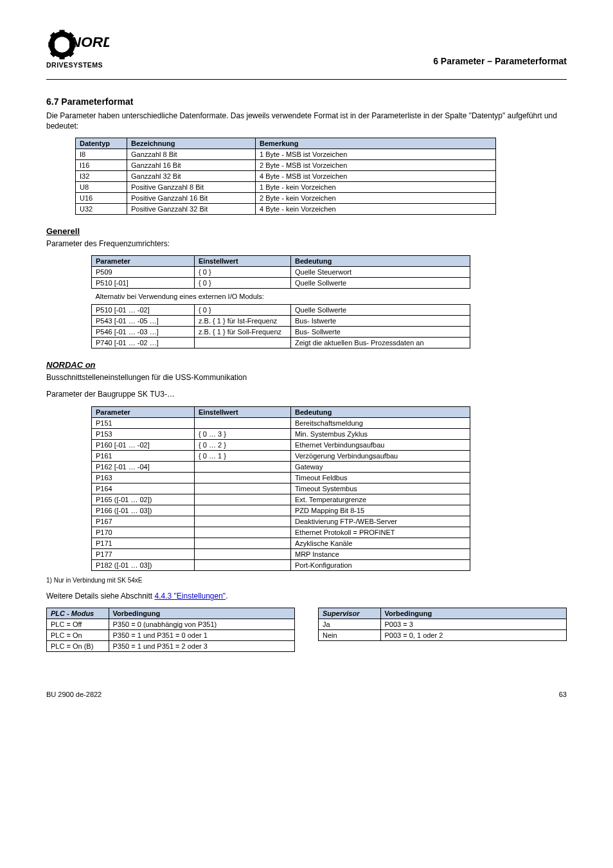  What do you see at coordinates (75, 65) in the screenshot?
I see `svg-text: DRIVESYSTEMS` at bounding box center [75, 65].